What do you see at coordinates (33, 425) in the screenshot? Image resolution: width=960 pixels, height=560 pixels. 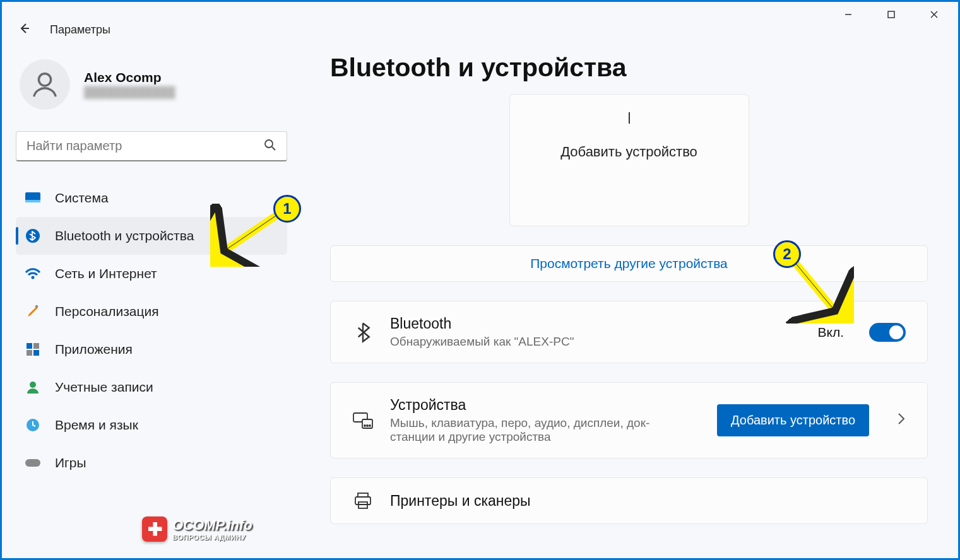 I see `clock-icon` at bounding box center [33, 425].